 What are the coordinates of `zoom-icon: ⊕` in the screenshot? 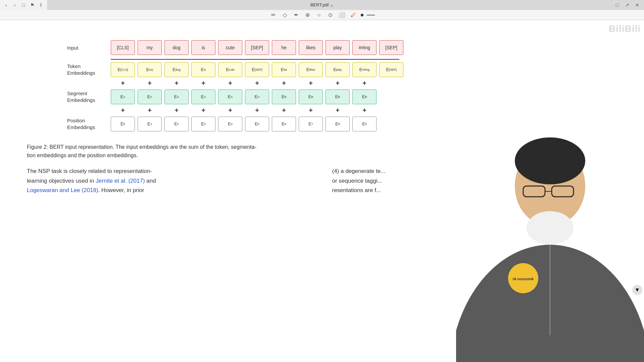 It's located at (308, 15).